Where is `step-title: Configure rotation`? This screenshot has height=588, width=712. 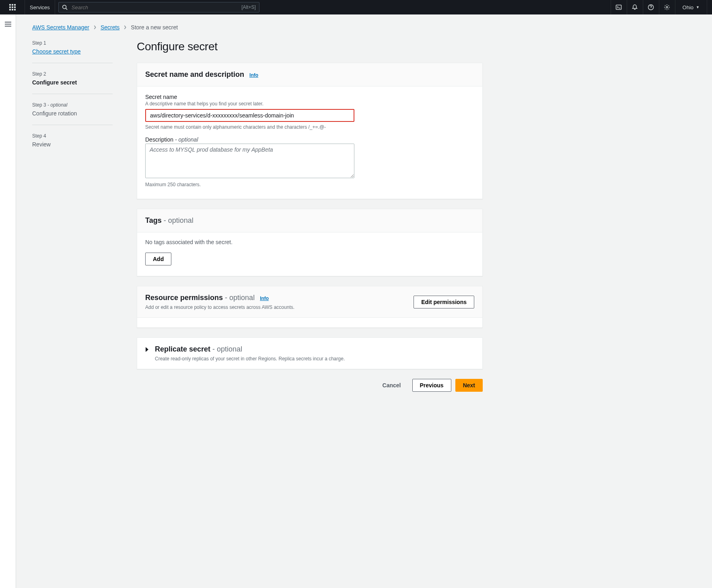
step-title: Configure rotation is located at coordinates (72, 113).